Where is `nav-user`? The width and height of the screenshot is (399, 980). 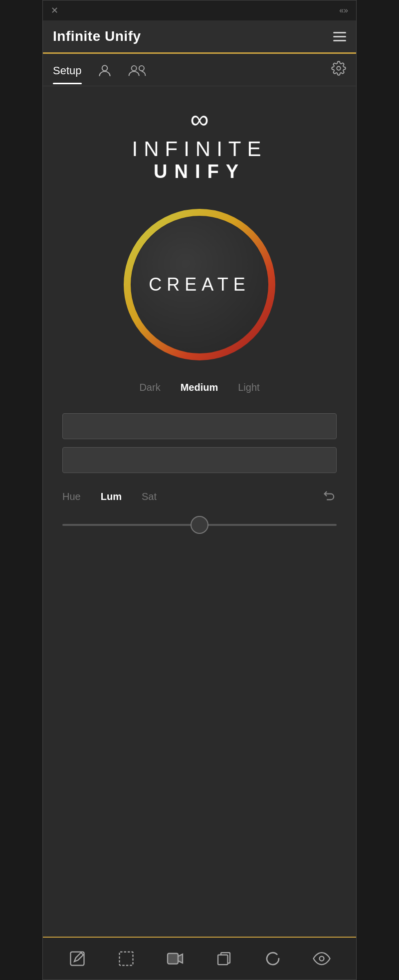 nav-user is located at coordinates (105, 70).